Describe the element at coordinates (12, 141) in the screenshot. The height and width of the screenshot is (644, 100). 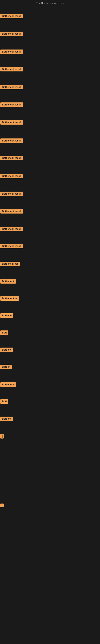
I see `bottleneck-result-label-8: Bottleneck result` at that location.